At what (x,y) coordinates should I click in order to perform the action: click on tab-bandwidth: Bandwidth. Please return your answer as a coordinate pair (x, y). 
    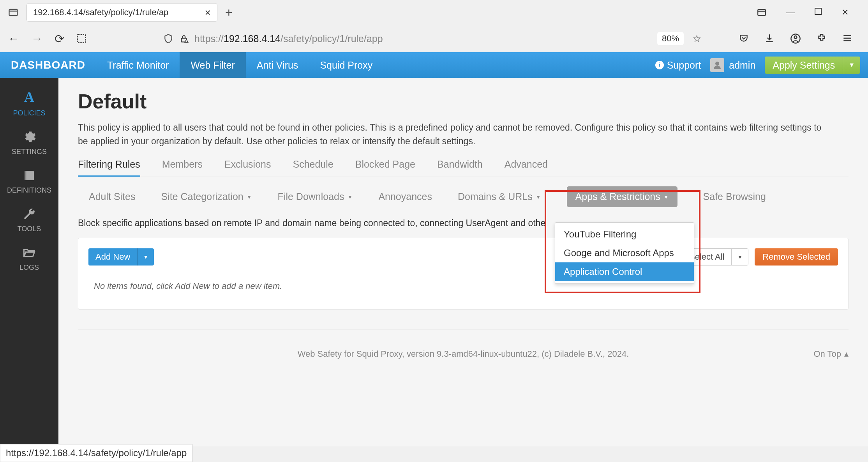
    Looking at the image, I should click on (460, 168).